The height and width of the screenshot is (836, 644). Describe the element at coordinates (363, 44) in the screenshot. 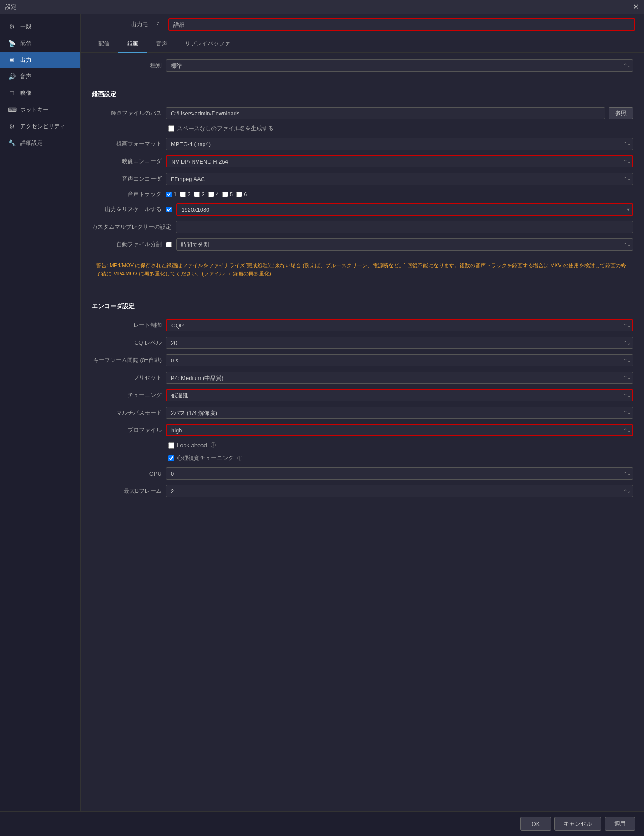

I see `tabs-bar: 配信 録画 音声 リプレイバッファ` at that location.